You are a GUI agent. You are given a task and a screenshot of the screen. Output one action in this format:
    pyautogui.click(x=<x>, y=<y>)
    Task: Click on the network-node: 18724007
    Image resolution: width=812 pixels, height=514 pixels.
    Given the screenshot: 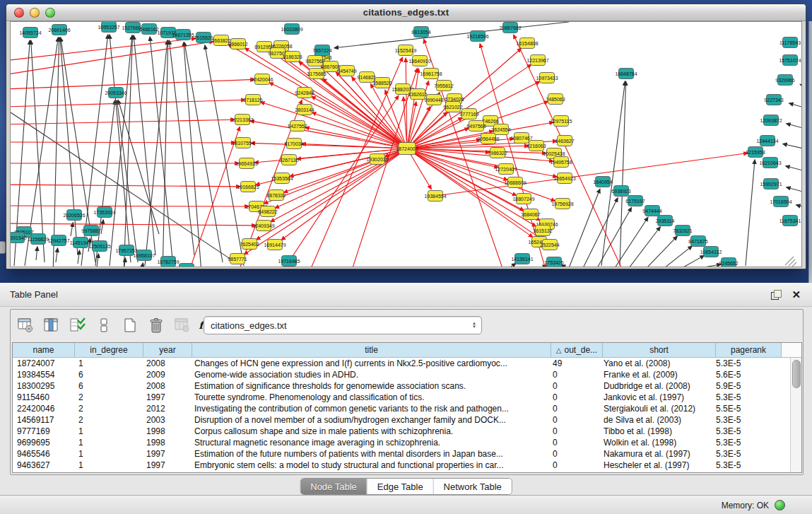 What is the action you would take?
    pyautogui.click(x=407, y=148)
    